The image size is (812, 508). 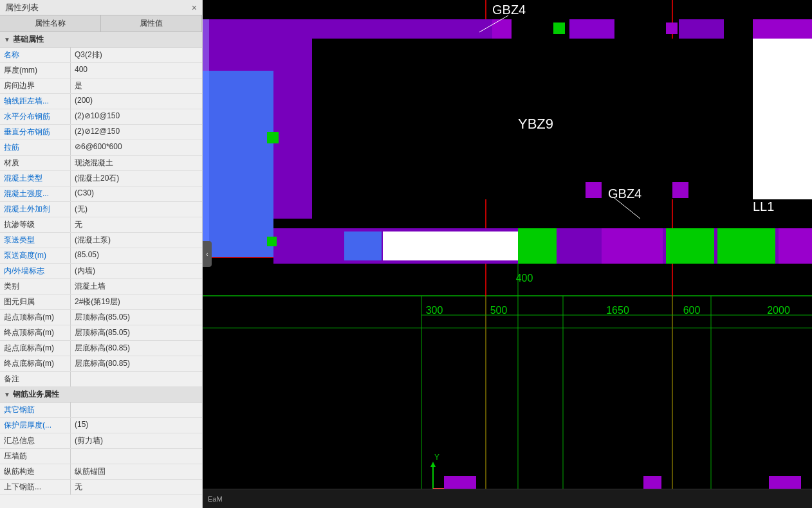 What do you see at coordinates (35, 240) in the screenshot?
I see `property-name: 泵送类型` at bounding box center [35, 240].